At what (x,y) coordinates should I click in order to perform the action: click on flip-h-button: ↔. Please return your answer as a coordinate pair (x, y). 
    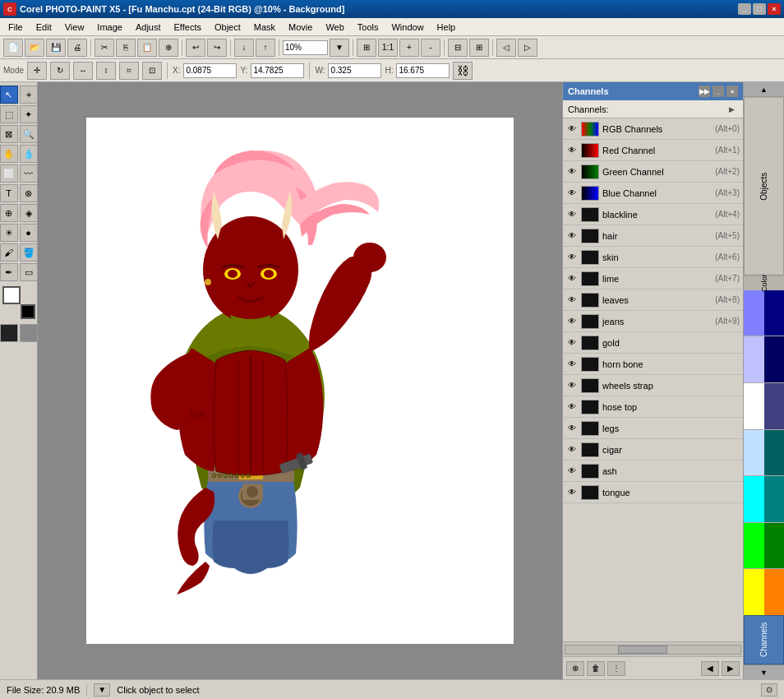
    Looking at the image, I should click on (83, 71).